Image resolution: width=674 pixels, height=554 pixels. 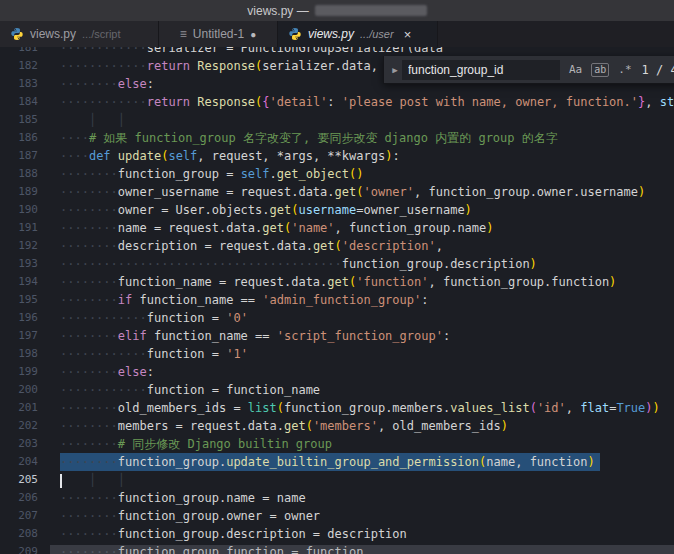 What do you see at coordinates (298, 264) in the screenshot?
I see `code-text: ·······································f…` at bounding box center [298, 264].